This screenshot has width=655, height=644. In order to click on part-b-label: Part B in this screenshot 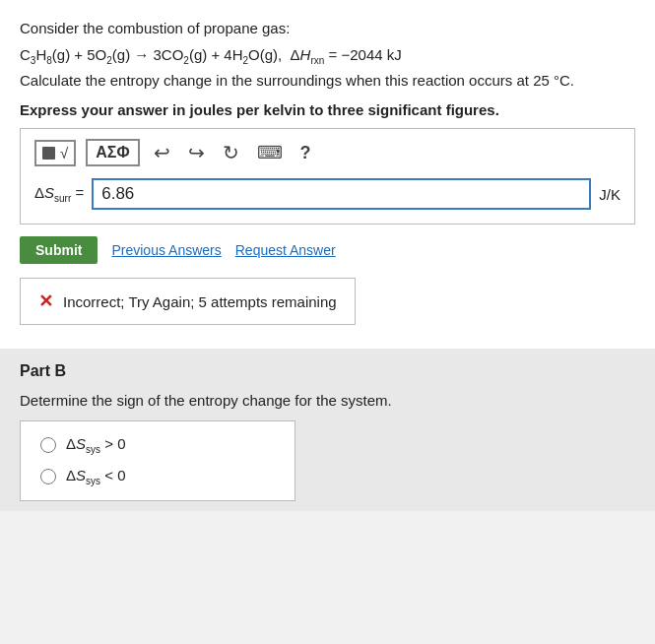, I will do `click(327, 371)`.